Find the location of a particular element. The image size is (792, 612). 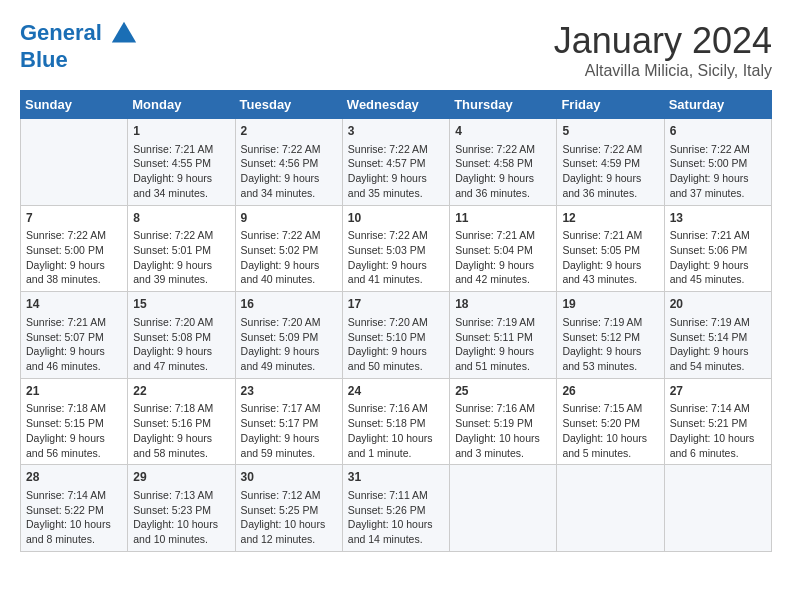

calendar-week-5: 28Sunrise: 7:14 AM Sunset: 5:22 PM Dayli… is located at coordinates (396, 508).